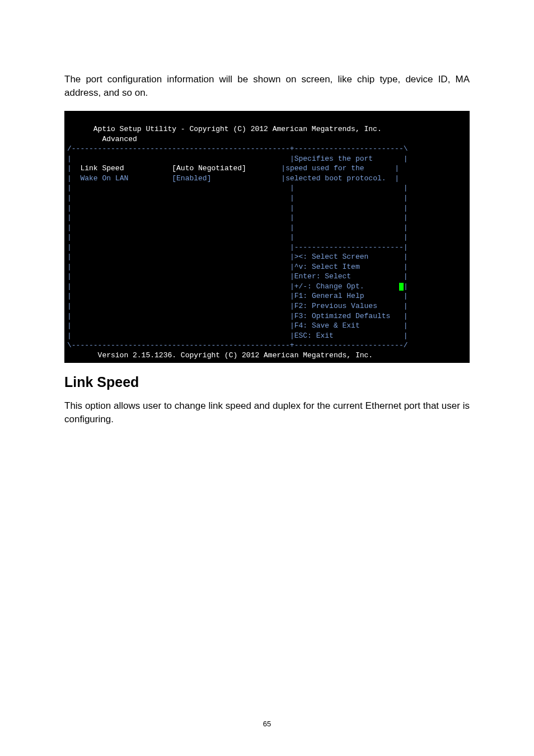 This screenshot has height=756, width=534. I want to click on bios-key-7: F4: Save & Exit, so click(327, 326).